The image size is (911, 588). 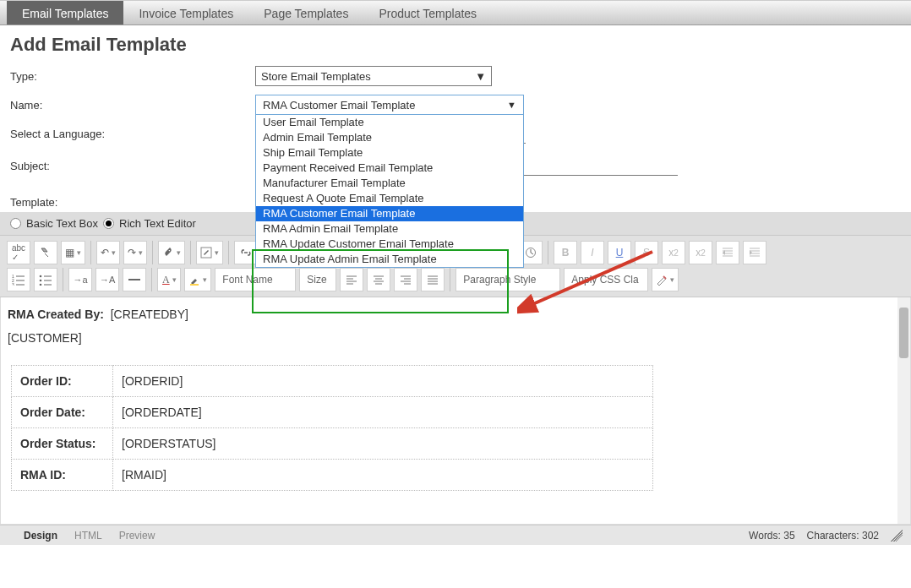 What do you see at coordinates (108, 223) in the screenshot?
I see `radio-rich-text` at bounding box center [108, 223].